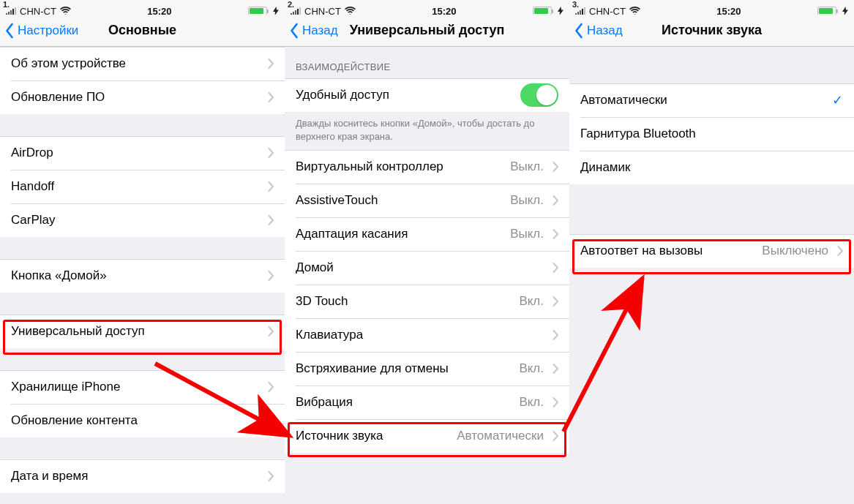 The height and width of the screenshot is (504, 854). Describe the element at coordinates (427, 436) in the screenshot. I see `list-item: Источник звукаАвтоматически` at that location.